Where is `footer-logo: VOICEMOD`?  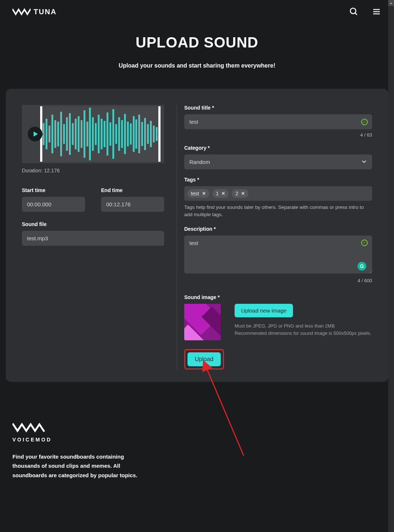 footer-logo: VOICEMOD is located at coordinates (197, 432).